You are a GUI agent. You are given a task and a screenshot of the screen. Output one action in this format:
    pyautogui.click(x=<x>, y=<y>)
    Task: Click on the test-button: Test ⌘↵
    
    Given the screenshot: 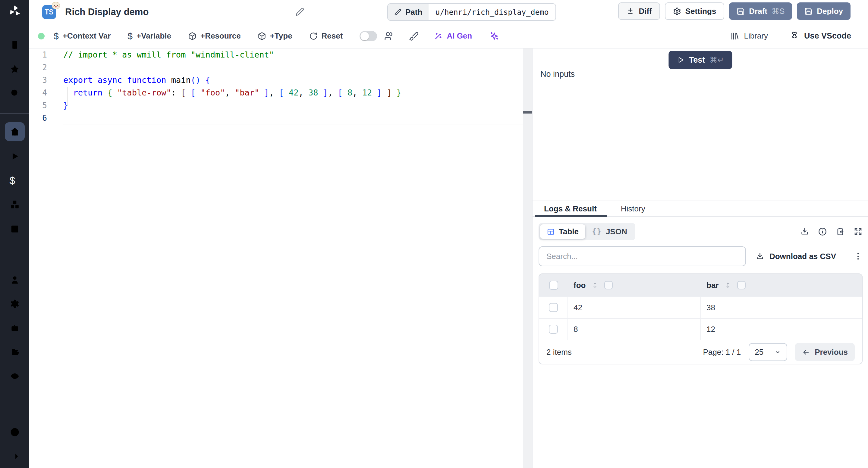 What is the action you would take?
    pyautogui.click(x=700, y=60)
    